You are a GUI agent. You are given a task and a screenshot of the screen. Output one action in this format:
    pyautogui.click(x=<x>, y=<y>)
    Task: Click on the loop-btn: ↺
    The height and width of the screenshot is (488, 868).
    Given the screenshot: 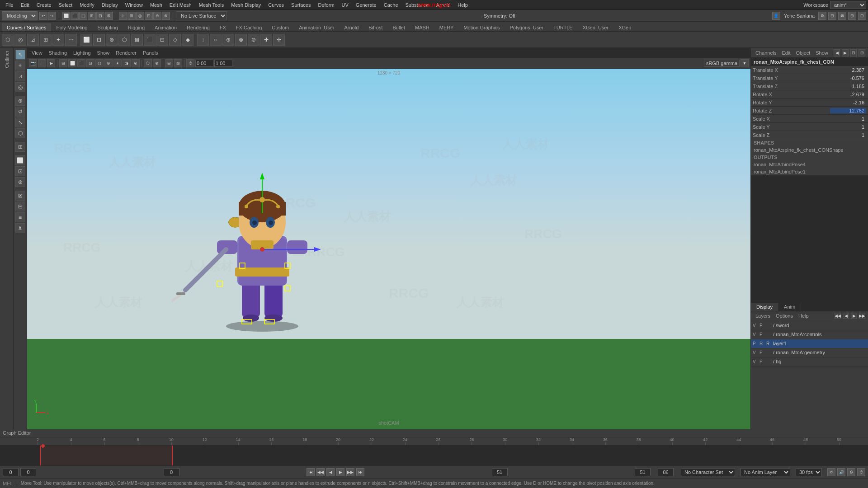 What is the action you would take?
    pyautogui.click(x=831, y=472)
    